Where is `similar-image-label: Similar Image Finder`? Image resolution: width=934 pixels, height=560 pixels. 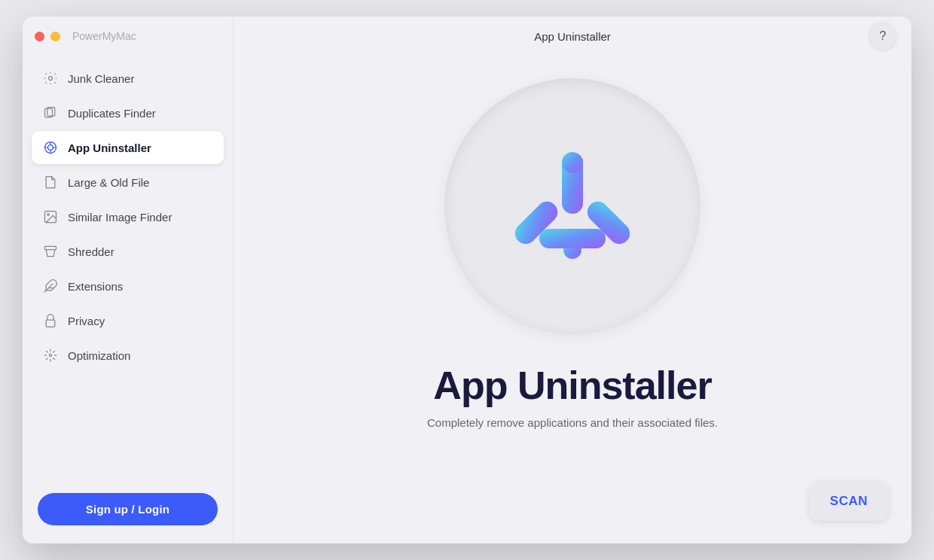
similar-image-label: Similar Image Finder is located at coordinates (120, 217).